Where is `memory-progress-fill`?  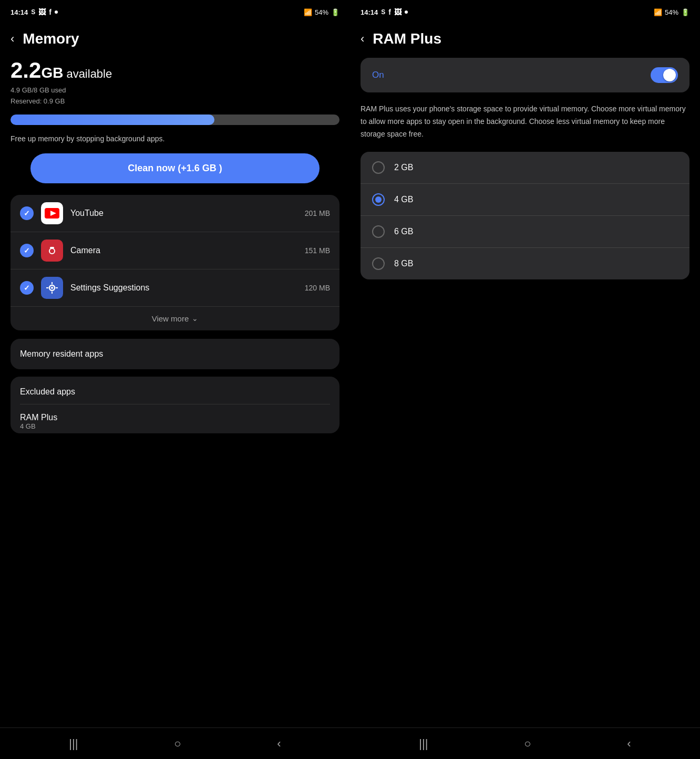
memory-progress-fill is located at coordinates (112, 120).